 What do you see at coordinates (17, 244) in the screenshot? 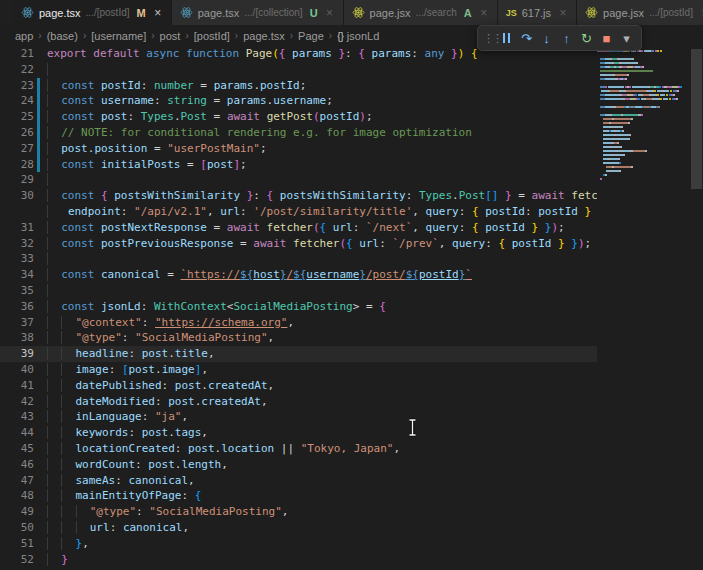
I see `line-number: 32` at bounding box center [17, 244].